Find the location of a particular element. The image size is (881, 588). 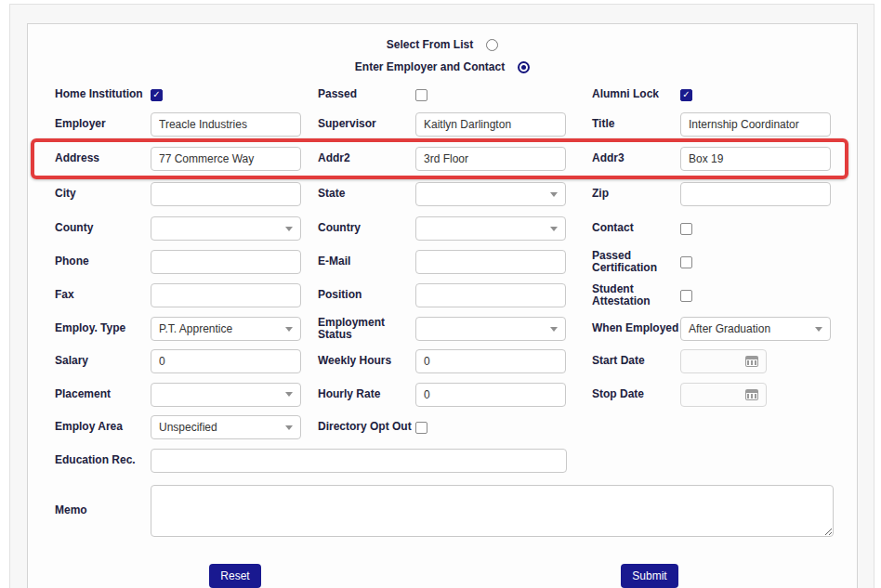

directory-opt-out-label: Directory Opt Out is located at coordinates (366, 427).